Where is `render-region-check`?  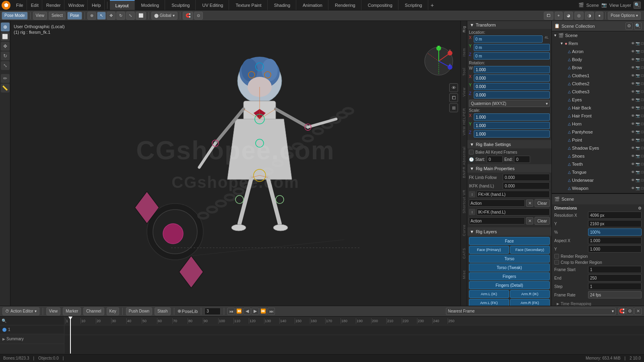 render-region-check is located at coordinates (557, 256).